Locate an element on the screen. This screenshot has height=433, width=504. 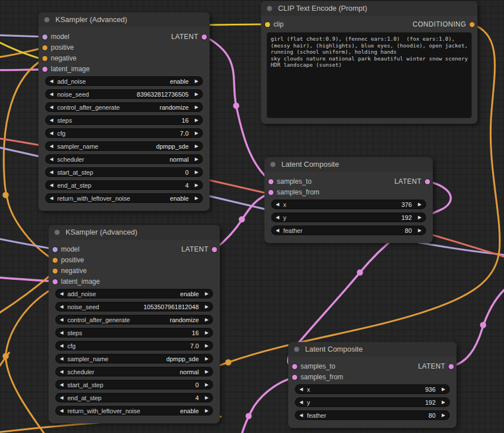
widget-x: ◀x376▶ is located at coordinates (349, 205).